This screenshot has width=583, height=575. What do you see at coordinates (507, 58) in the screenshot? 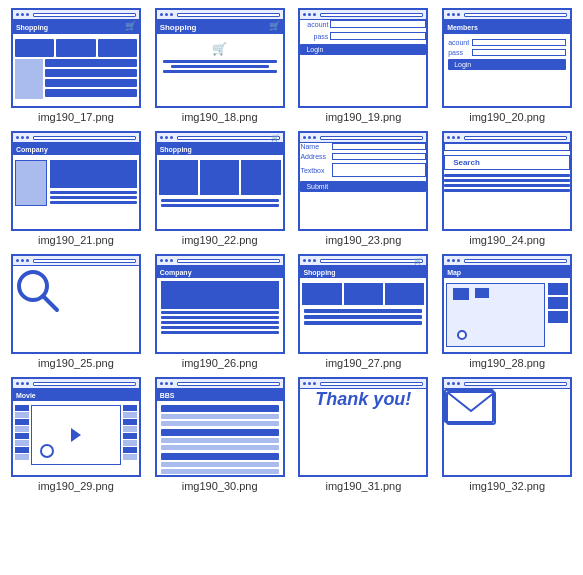
I see `thumbnail-20: Members acount pass Login` at bounding box center [507, 58].